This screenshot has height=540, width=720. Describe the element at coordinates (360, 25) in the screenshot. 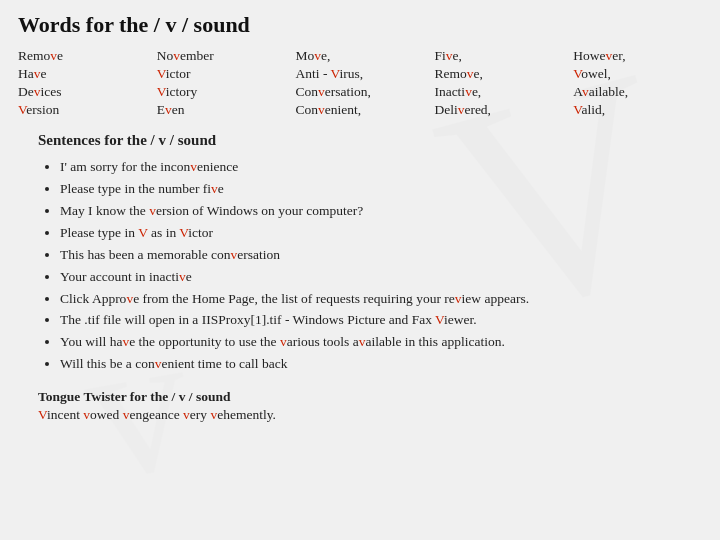

I see `page-title: Words for the / v / sound` at that location.